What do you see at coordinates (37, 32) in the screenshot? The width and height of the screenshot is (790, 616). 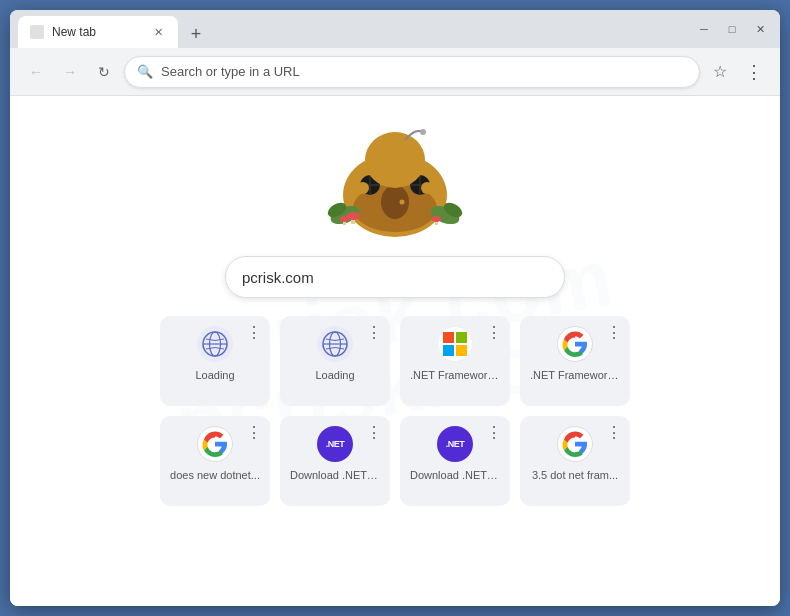 I see `tab-favicon` at bounding box center [37, 32].